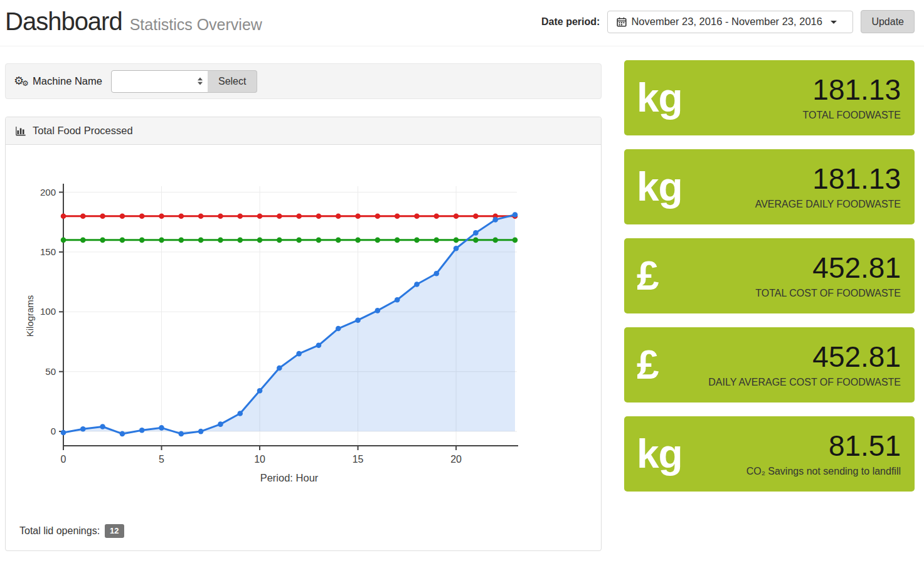  Describe the element at coordinates (888, 21) in the screenshot. I see `update-button: Update` at that location.